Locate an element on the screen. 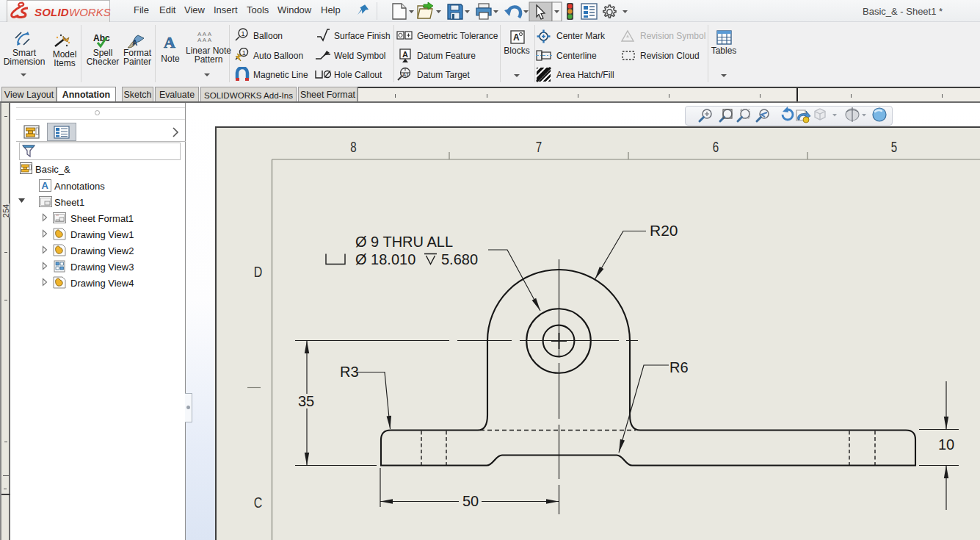 Image resolution: width=980 pixels, height=540 pixels. svg-text: D is located at coordinates (258, 272).